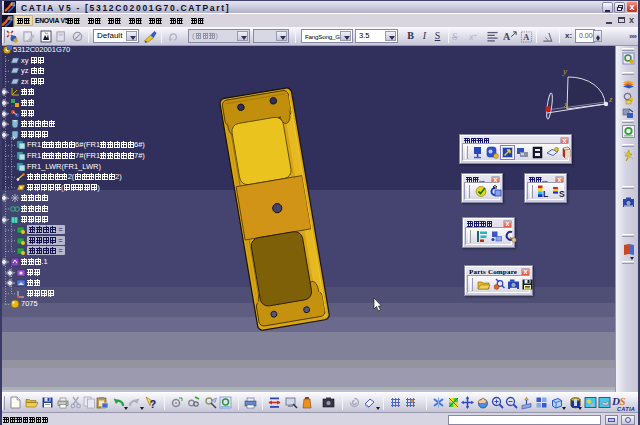 Image resolution: width=640 pixels, height=425 pixels. Describe the element at coordinates (564, 71) in the screenshot. I see `svg-text: y` at that location.